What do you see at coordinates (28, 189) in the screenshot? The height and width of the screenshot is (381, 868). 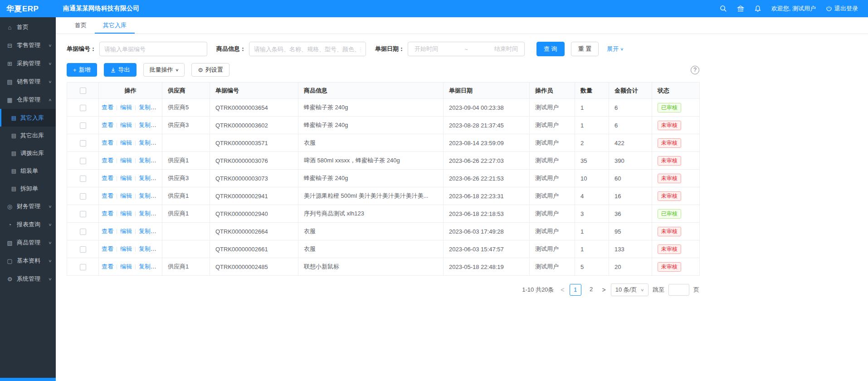 I see `sidebar-item-disassembly: ▤ 拆卸单` at bounding box center [28, 189].